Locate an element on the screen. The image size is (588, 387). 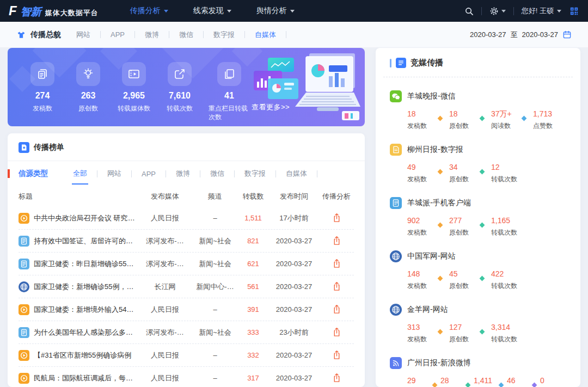
article-title: 国家卫健委：新增确诊55例，其… is located at coordinates (85, 287).